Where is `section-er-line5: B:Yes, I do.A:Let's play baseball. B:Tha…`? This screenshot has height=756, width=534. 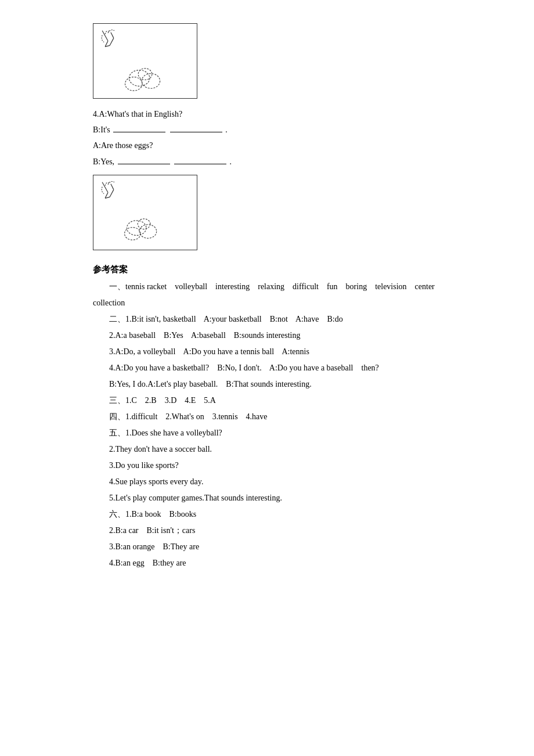
section-er-line5: B:Yes, I do.A:Let's play baseball. B:Tha… is located at coordinates (290, 384).